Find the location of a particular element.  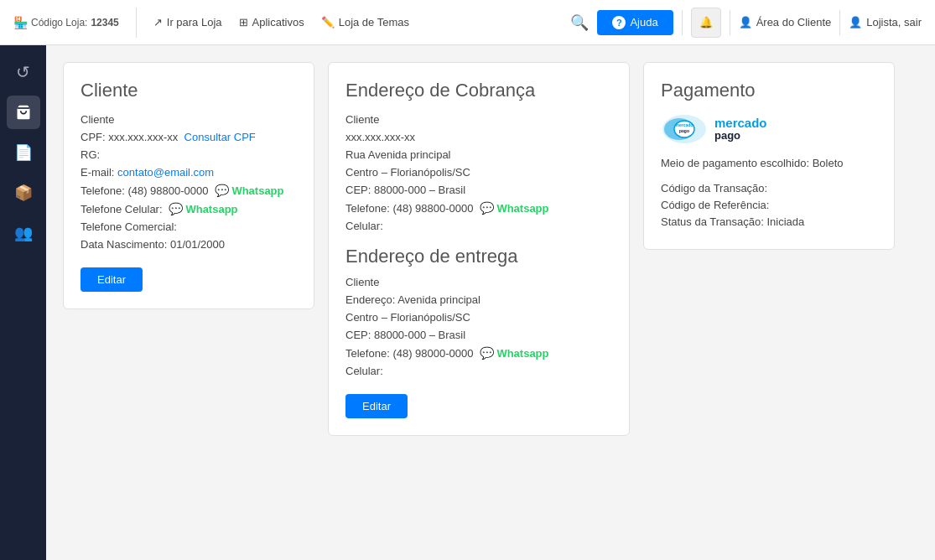

lojista-button: 👤 Lojista, sair is located at coordinates (886, 22).